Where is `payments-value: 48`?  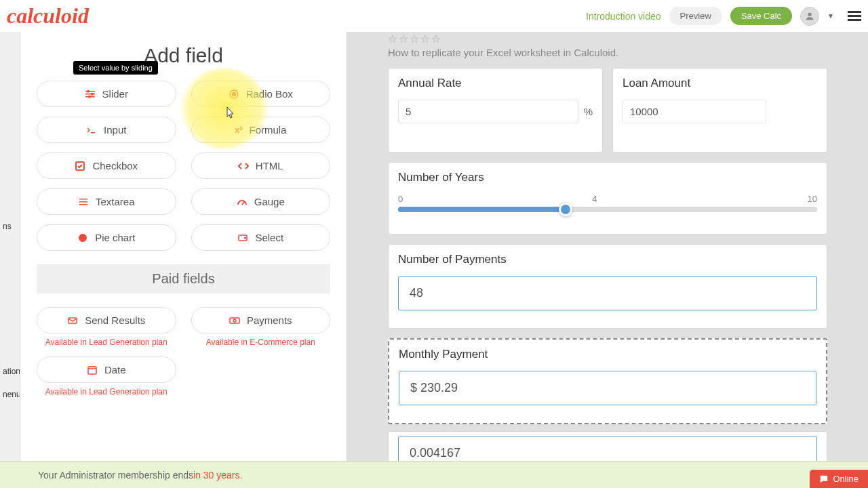 payments-value: 48 is located at coordinates (608, 293).